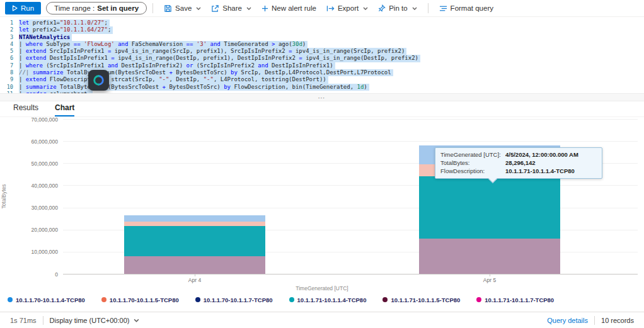  I want to click on chart-tooltip: TimeGenerated [UTC]: 4/5/2024, 12:00:00.…, so click(519, 163).